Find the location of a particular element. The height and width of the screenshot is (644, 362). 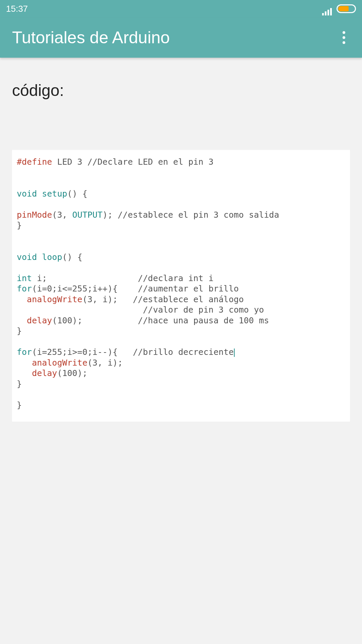

code-text: LED 3 //Declare LED en el pin 3 is located at coordinates (133, 162).